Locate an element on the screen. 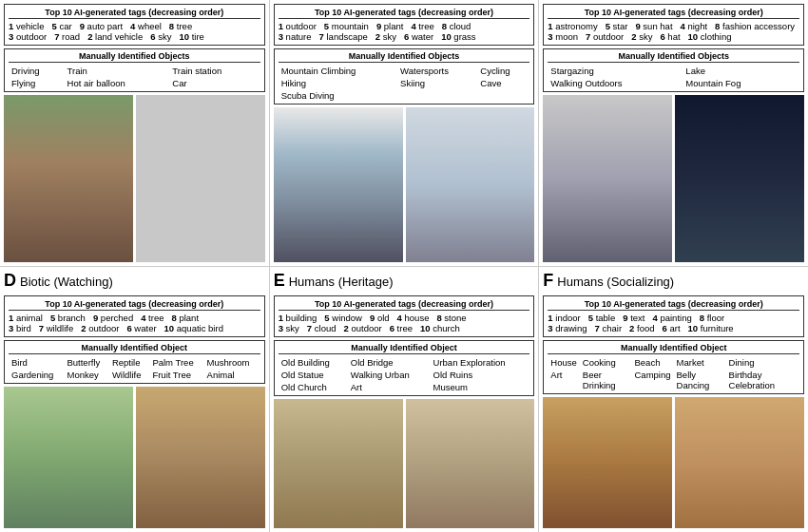 The image size is (808, 532). table-cell: Cooking is located at coordinates (606, 363).